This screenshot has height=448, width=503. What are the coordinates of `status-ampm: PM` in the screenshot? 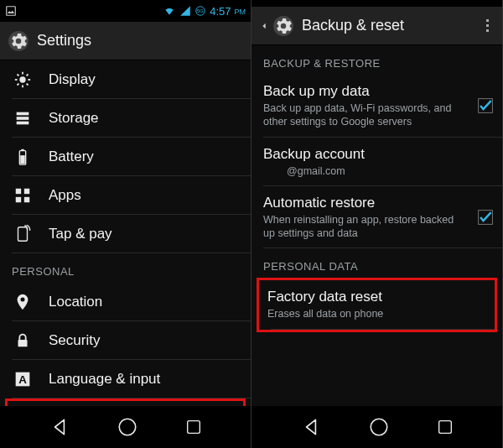 It's located at (241, 12).